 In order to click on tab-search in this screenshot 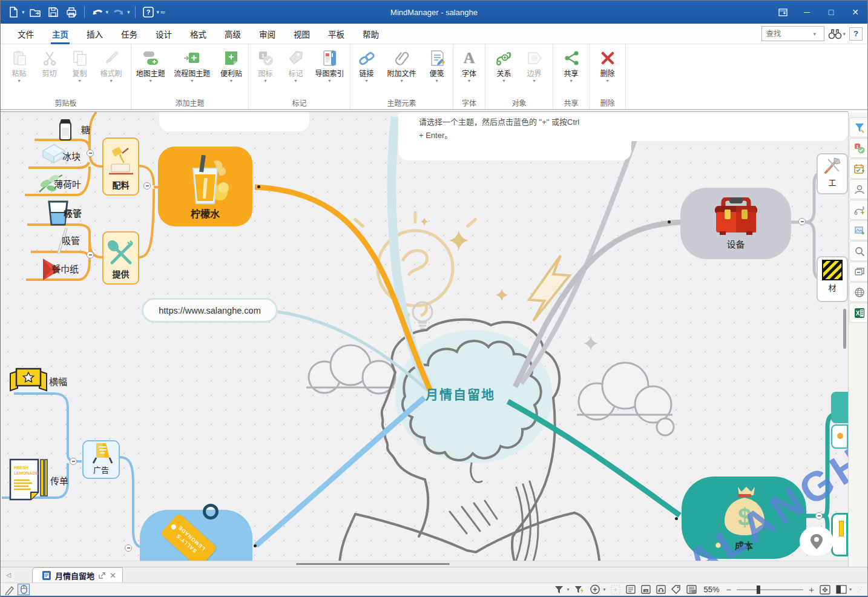, I will do `click(858, 251)`.